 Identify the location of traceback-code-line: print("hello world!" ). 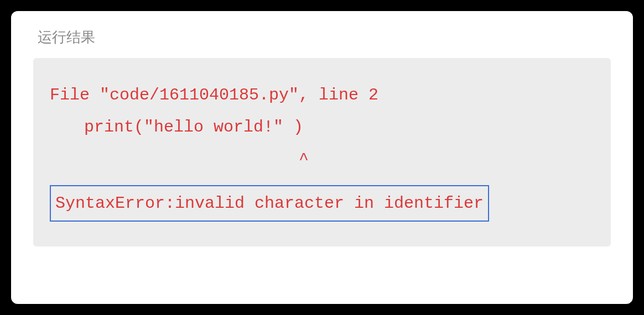
(322, 127).